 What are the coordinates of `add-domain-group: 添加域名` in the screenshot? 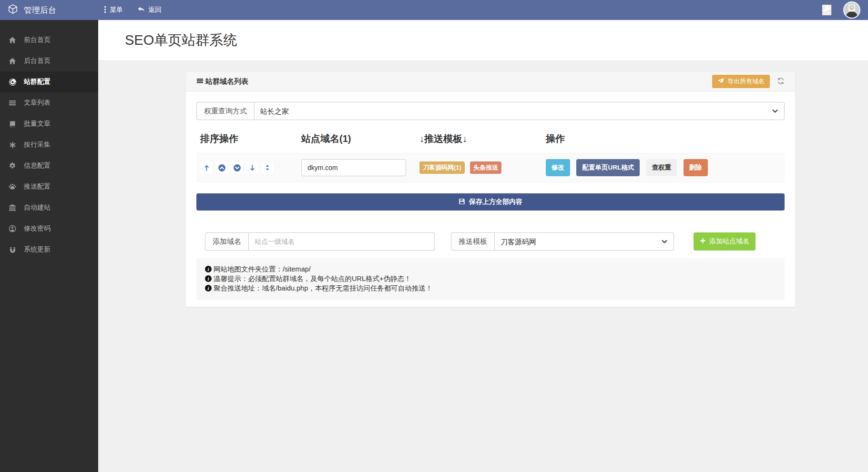 It's located at (320, 241).